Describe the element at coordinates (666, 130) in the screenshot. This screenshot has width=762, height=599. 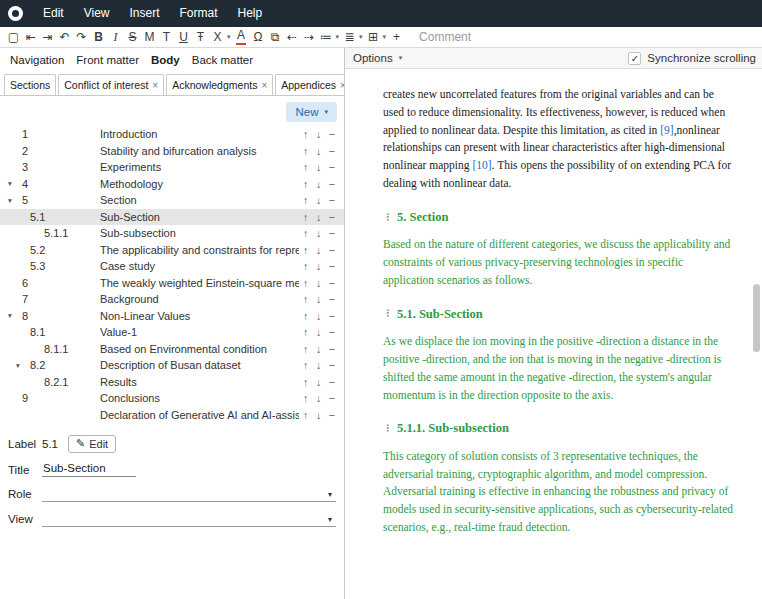
I see `citation-link: [9]` at that location.